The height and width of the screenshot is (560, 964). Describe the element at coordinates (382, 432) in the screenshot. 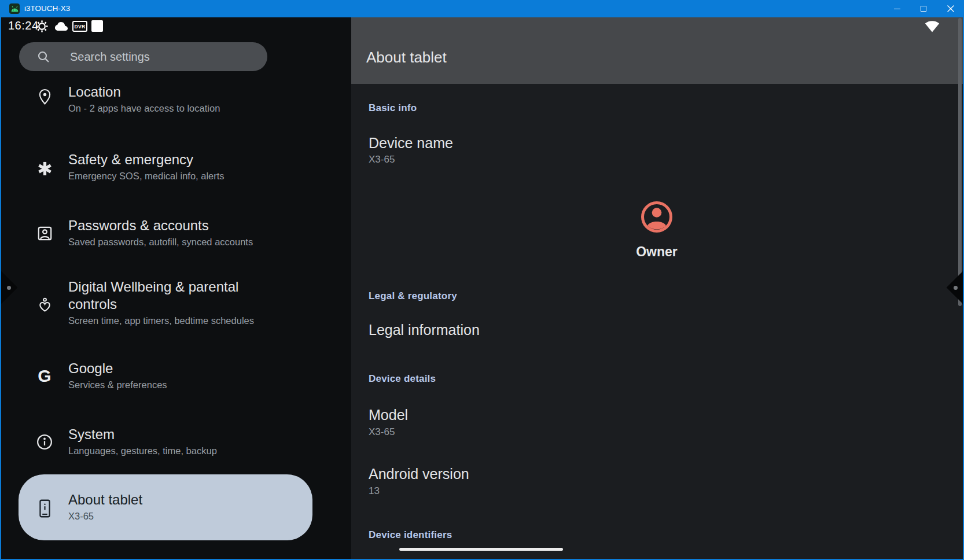

I see `model-value: X3-65` at that location.